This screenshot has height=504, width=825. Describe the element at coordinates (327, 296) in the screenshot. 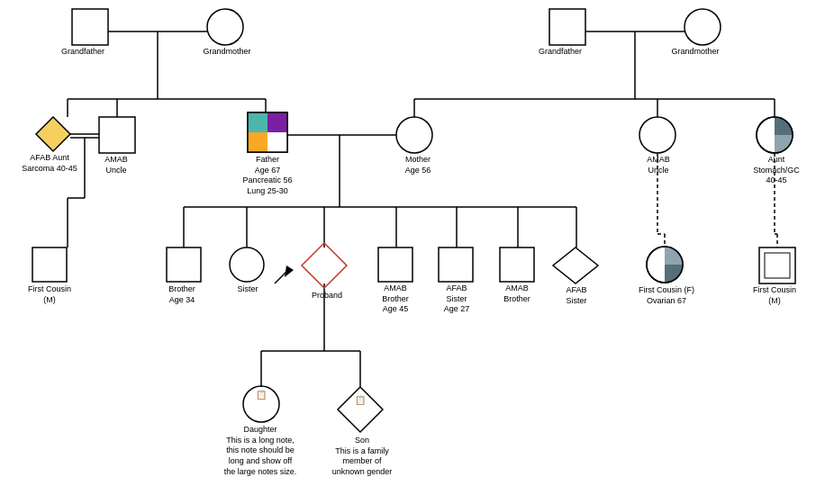

I see `proband-label: Proband` at that location.